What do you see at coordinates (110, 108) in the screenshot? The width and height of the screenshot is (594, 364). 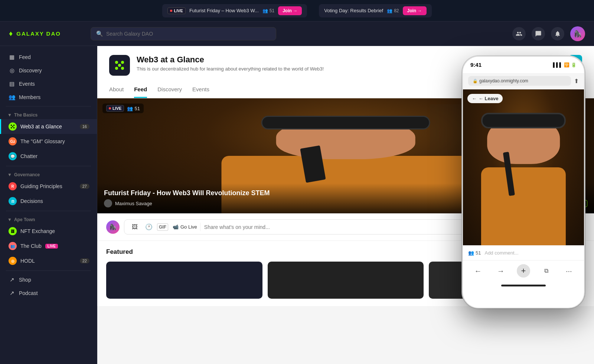 I see `video-live-dot` at bounding box center [110, 108].